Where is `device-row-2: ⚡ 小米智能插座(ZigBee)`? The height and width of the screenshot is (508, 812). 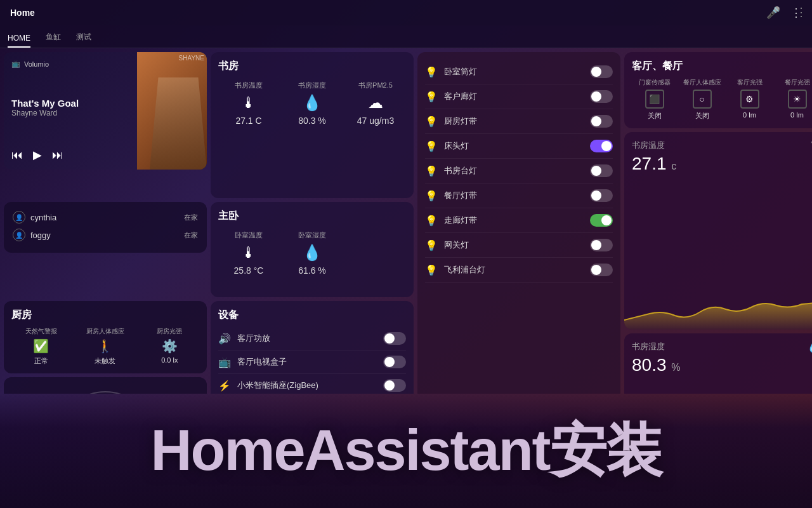 device-row-2: ⚡ 小米智能插座(ZigBee) is located at coordinates (312, 384).